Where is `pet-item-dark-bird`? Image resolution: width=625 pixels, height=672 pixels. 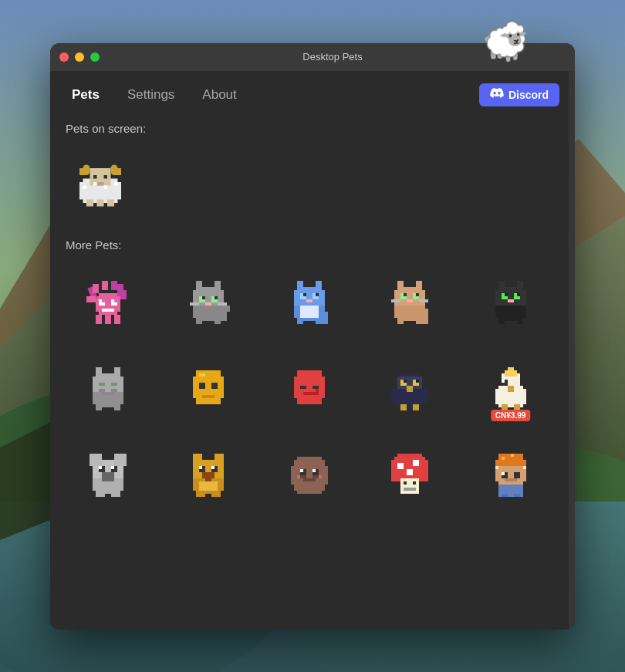
pet-item-dark-bird is located at coordinates (410, 389).